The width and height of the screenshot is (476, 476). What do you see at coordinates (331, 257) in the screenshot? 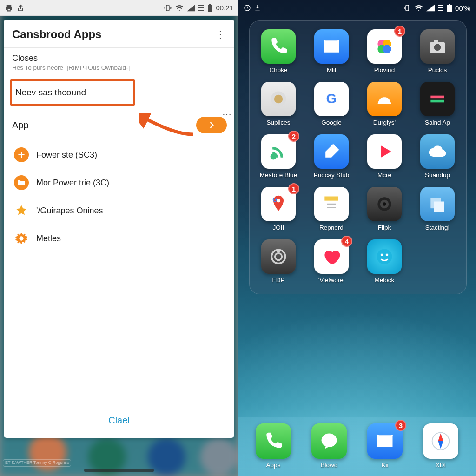
I see `app-tile: 4` at bounding box center [331, 257].